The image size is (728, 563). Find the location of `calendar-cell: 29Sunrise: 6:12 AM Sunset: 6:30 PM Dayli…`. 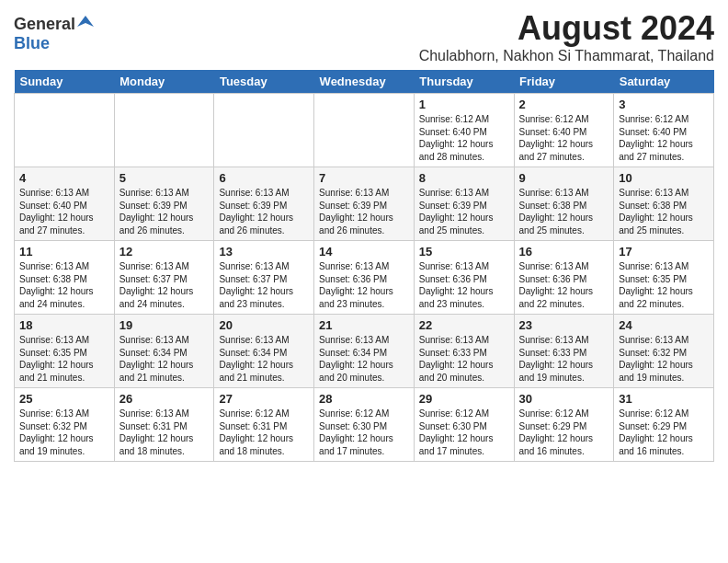

calendar-cell: 29Sunrise: 6:12 AM Sunset: 6:30 PM Dayli… is located at coordinates (463, 425).